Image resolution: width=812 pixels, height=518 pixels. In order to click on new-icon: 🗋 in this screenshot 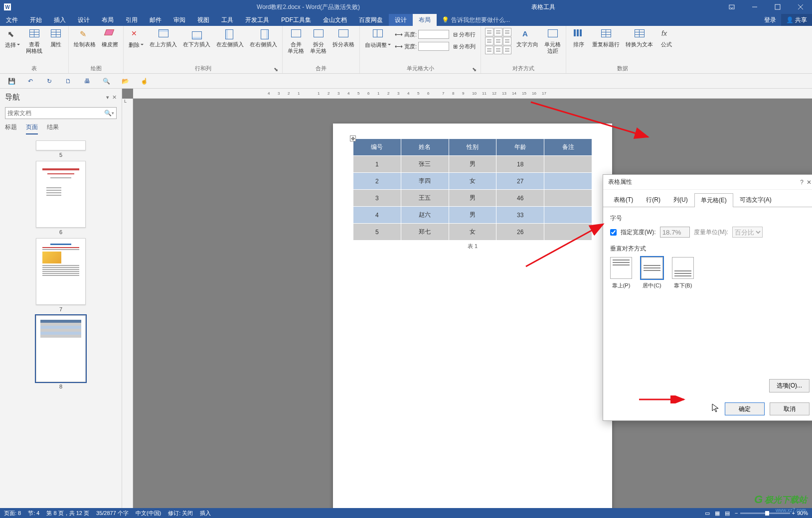, I will do `click(68, 81)`.